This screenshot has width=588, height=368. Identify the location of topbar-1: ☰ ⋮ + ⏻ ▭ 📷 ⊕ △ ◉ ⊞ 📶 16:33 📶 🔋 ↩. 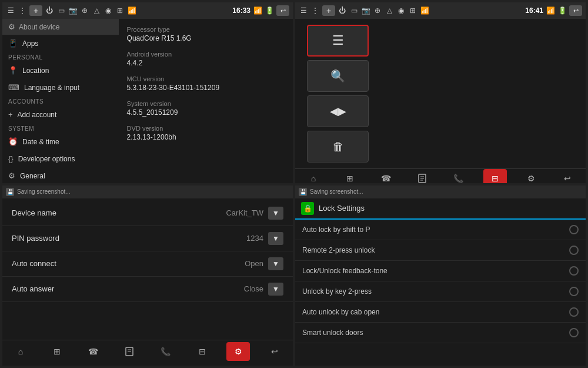
(148, 11).